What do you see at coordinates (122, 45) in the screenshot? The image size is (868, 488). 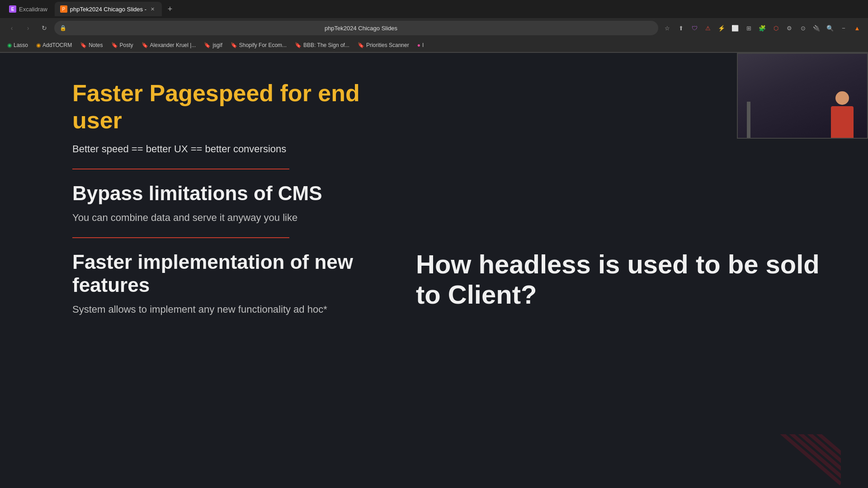 I see `bookmark-posty: 🔖 Posty` at bounding box center [122, 45].